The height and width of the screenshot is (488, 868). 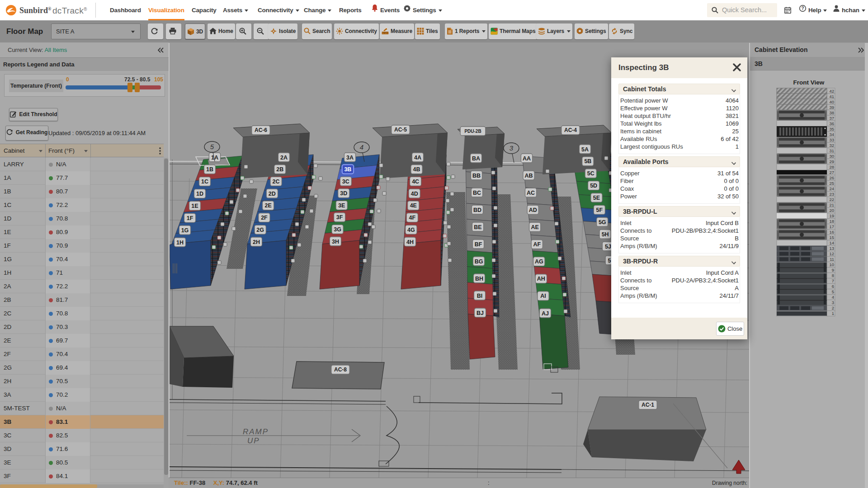 I want to click on svg-text: 2, so click(x=833, y=308).